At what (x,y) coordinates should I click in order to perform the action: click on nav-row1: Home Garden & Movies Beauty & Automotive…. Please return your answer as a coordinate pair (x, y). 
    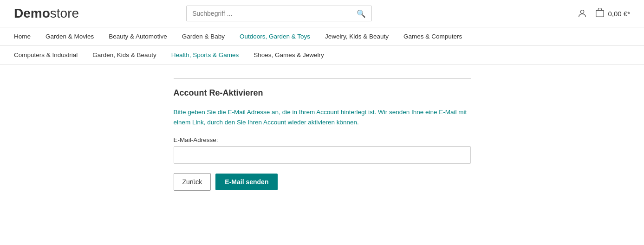
    Looking at the image, I should click on (322, 37).